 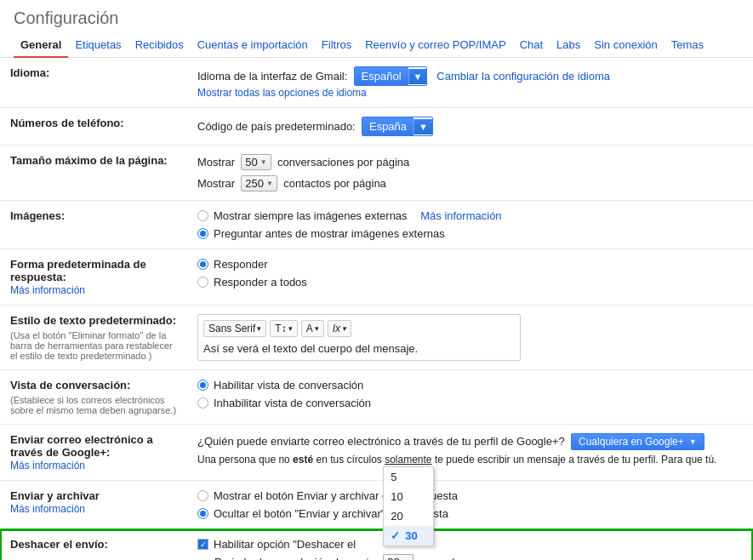 I want to click on idioma-label: Idioma:, so click(x=94, y=83).